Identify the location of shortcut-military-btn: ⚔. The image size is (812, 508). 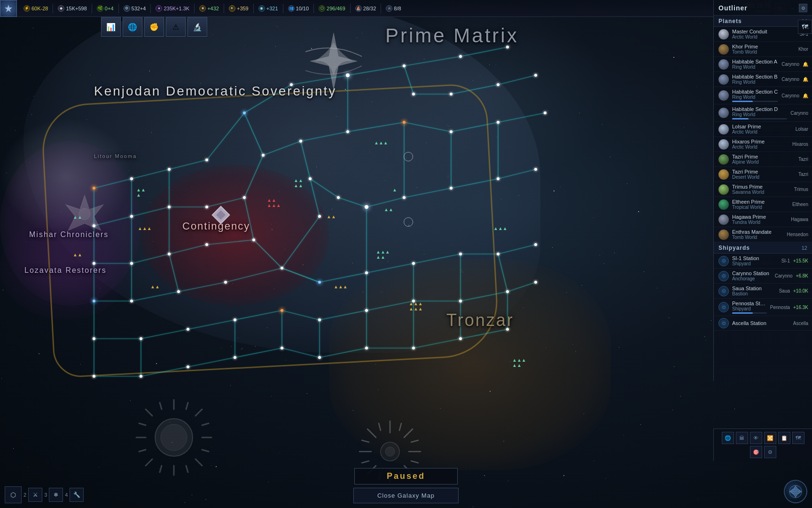
(35, 495).